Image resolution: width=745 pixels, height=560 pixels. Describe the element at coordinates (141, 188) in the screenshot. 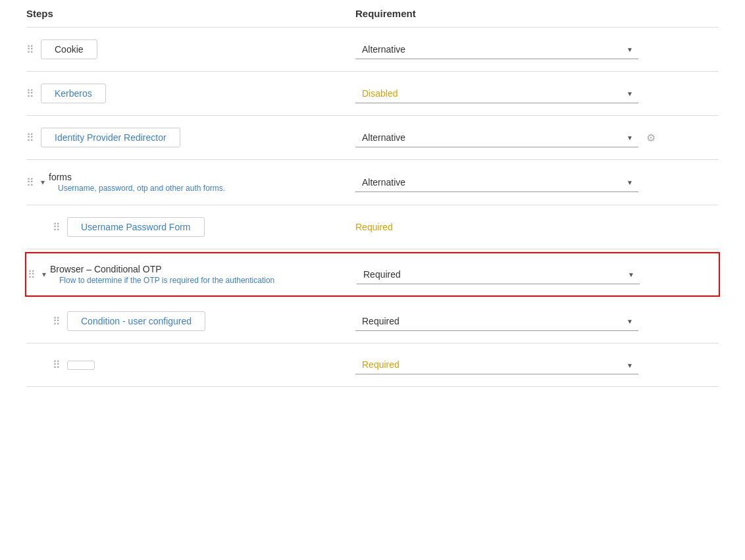

I see `group-desc-forms: Username, password, otp and other auth f…` at that location.